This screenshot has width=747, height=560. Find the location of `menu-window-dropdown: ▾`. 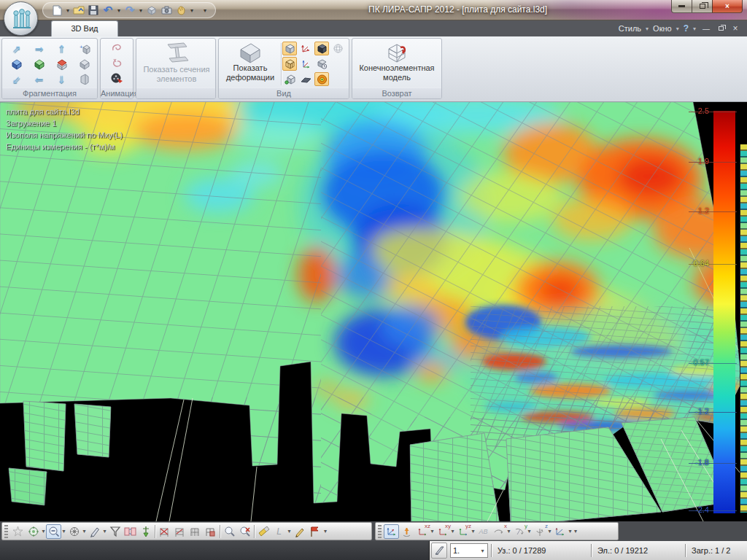

menu-window-dropdown: ▾ is located at coordinates (678, 29).